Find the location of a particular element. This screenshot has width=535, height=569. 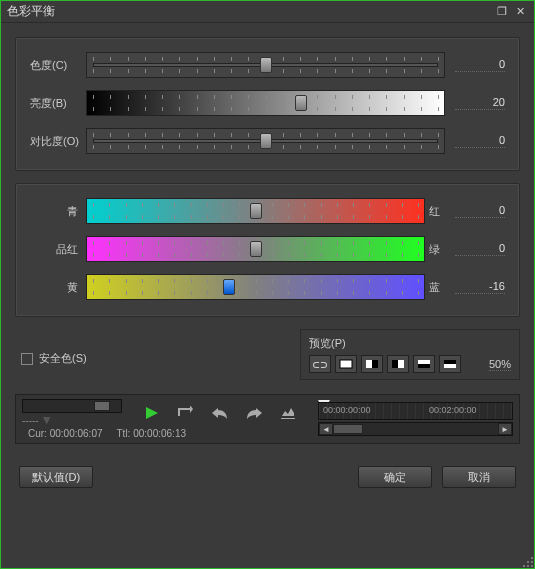

maximize-button: ❐ is located at coordinates (502, 12).